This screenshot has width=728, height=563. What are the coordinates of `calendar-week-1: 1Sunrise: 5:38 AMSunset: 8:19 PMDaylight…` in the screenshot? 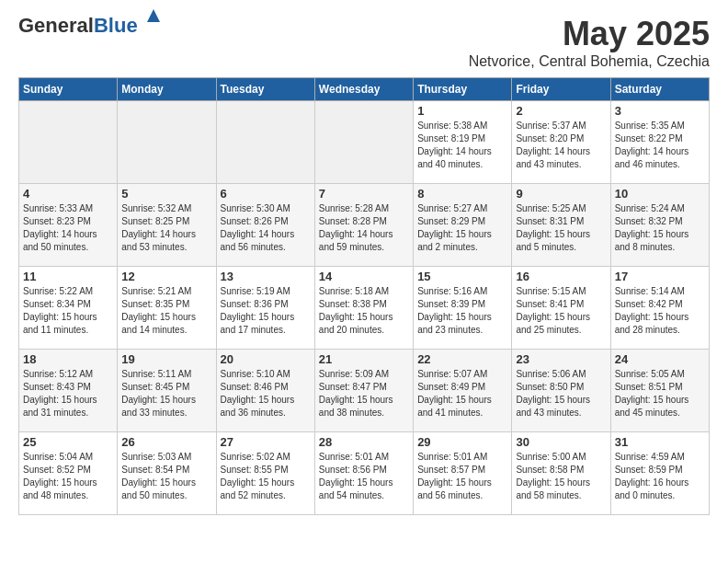 It's located at (364, 143).